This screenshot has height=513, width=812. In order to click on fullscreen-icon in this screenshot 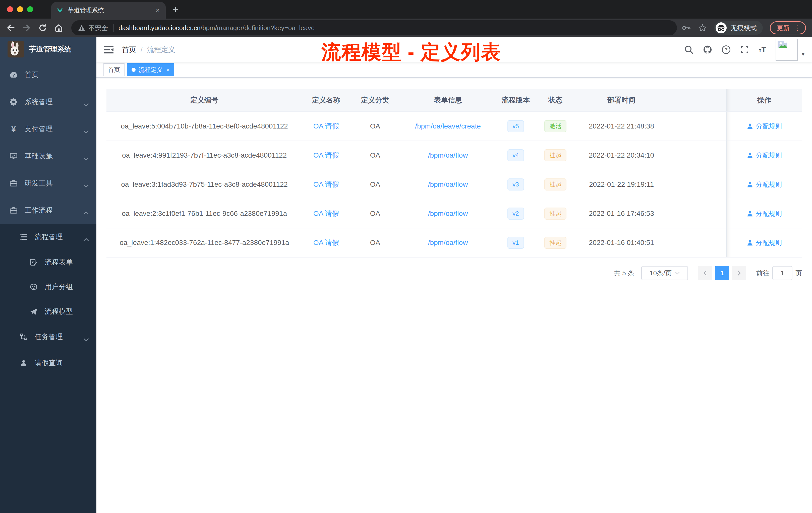, I will do `click(745, 50)`.